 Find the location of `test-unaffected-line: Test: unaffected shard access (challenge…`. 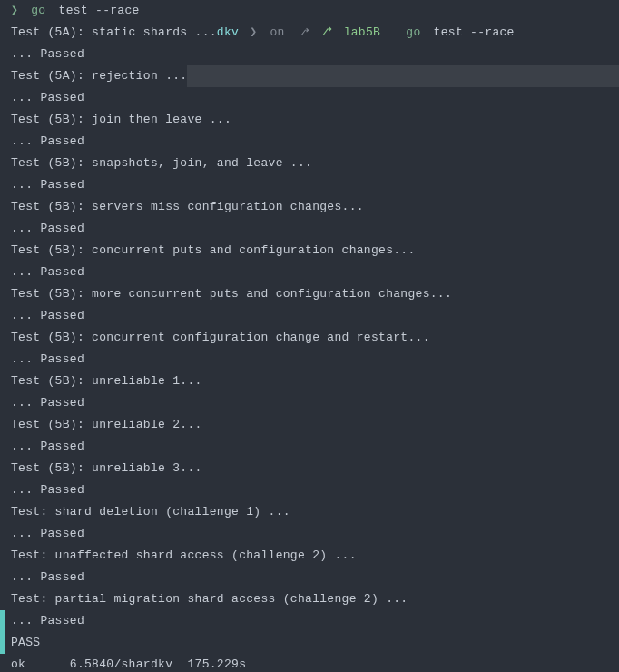

test-unaffected-line: Test: unaffected shard access (challenge… is located at coordinates (310, 556).